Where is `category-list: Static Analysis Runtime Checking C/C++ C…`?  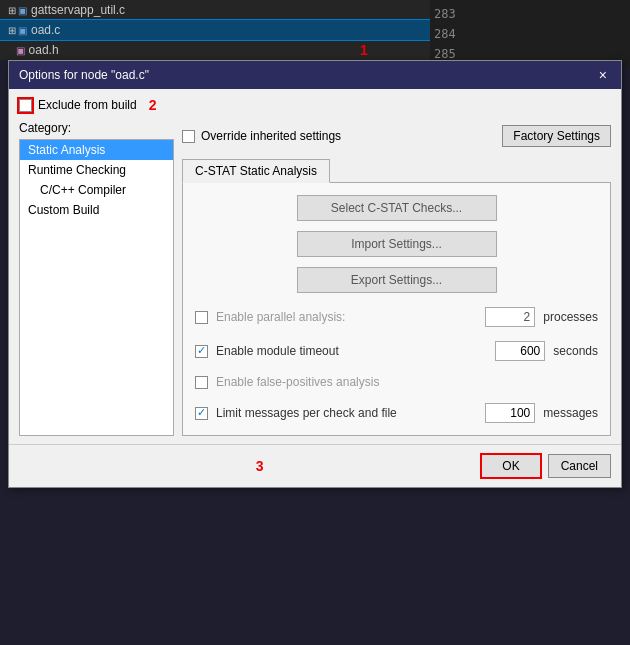 category-list: Static Analysis Runtime Checking C/C++ C… is located at coordinates (96, 288).